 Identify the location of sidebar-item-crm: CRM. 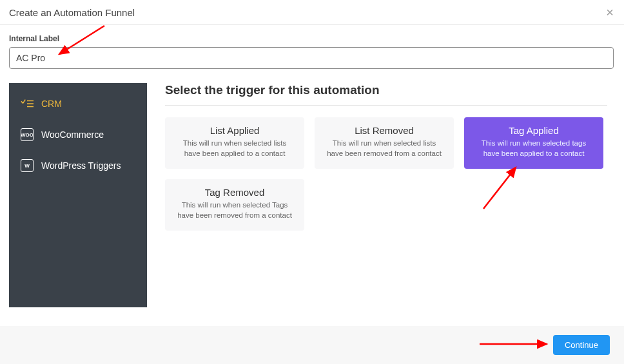
(78, 104).